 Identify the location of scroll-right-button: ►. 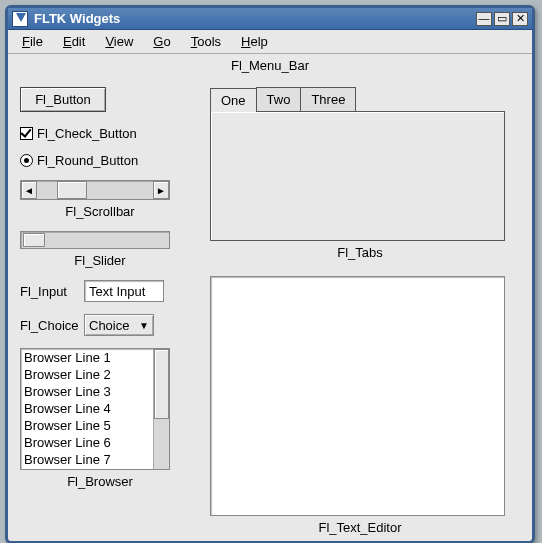
(161, 190).